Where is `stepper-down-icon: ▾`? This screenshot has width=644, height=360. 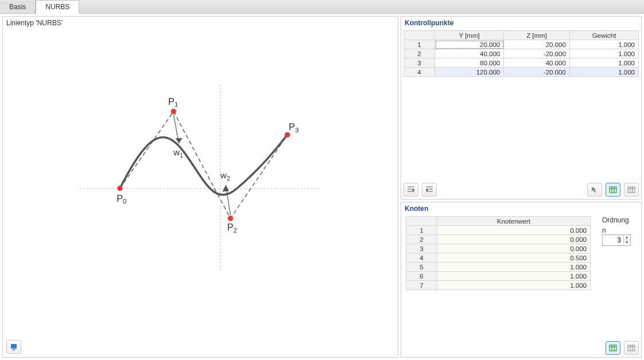 stepper-down-icon: ▾ is located at coordinates (627, 243).